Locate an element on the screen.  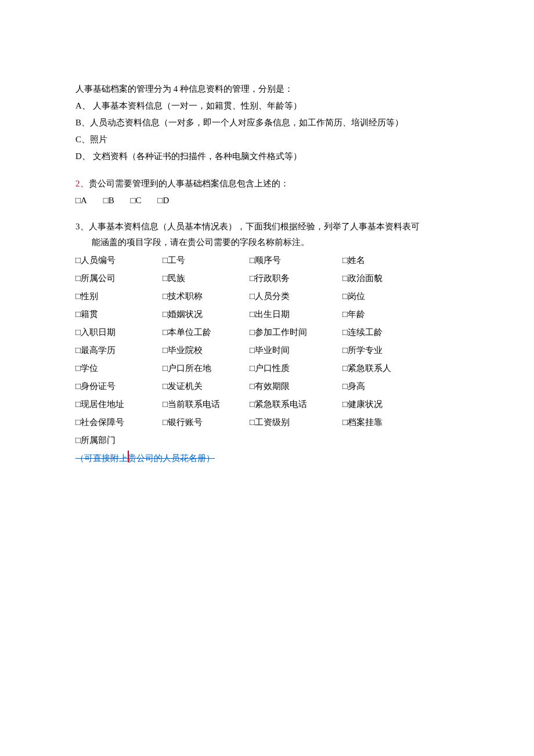
field-checkbox: □政治面貌 is located at coordinates (386, 279).